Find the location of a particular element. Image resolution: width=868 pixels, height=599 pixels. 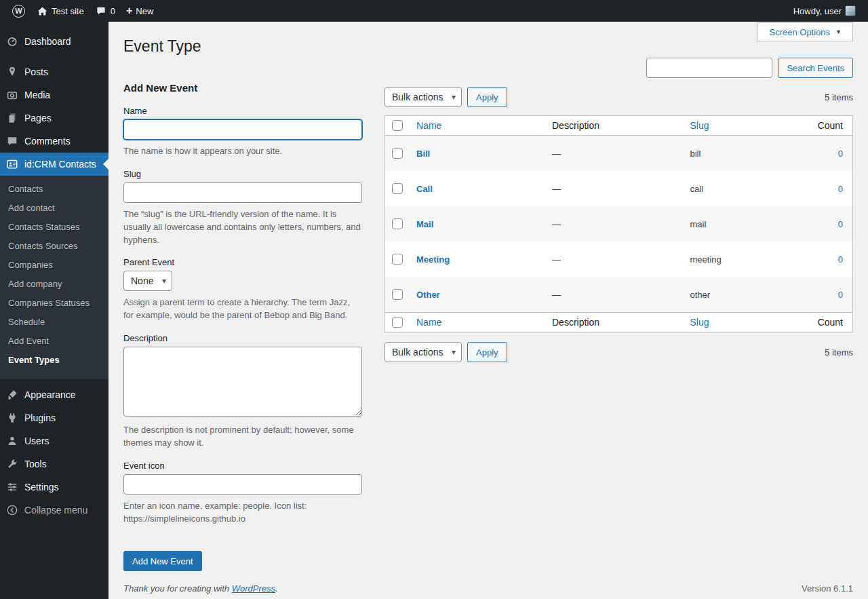

event-icon-input is located at coordinates (243, 484).